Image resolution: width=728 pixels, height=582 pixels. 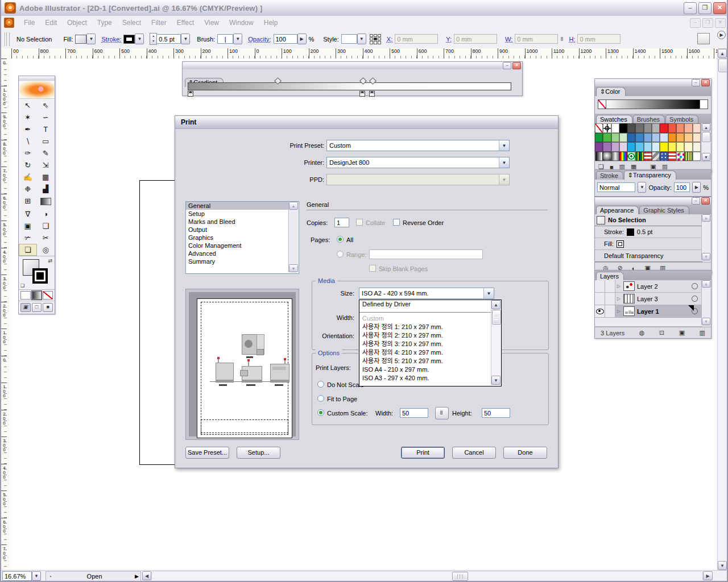 What do you see at coordinates (496, 342) in the screenshot?
I see `size-dropdown-scrollbar: ▲ ▼` at bounding box center [496, 342].